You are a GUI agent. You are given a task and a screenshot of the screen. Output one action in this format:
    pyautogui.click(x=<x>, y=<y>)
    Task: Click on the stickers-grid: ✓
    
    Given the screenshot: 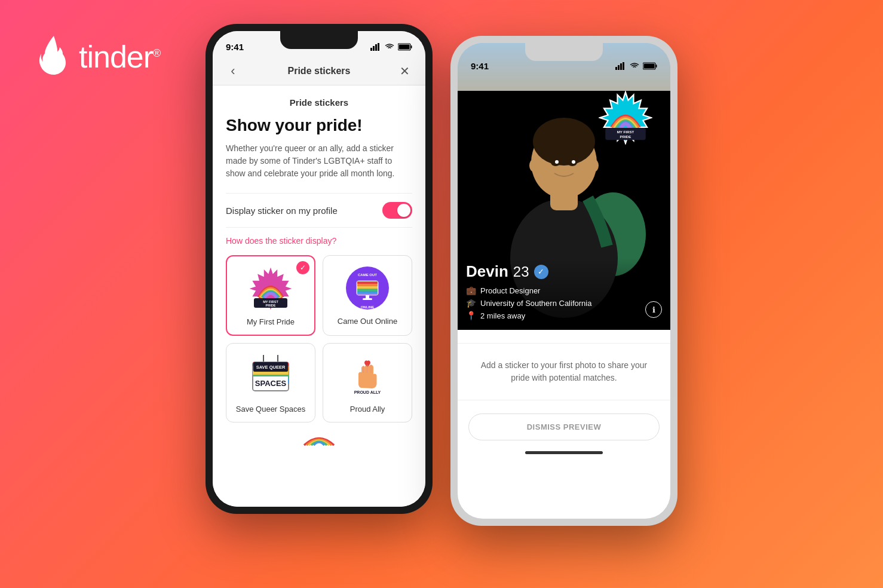 What is the action you would take?
    pyautogui.click(x=319, y=339)
    